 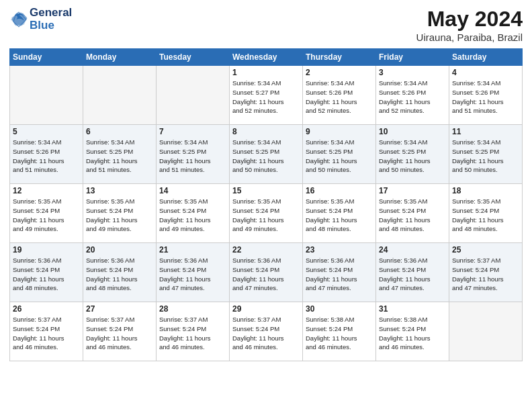 I want to click on calendar-cell: 11Sunrise: 5:34 AM Sunset: 5:25 PM Dayli…, so click(x=486, y=154).